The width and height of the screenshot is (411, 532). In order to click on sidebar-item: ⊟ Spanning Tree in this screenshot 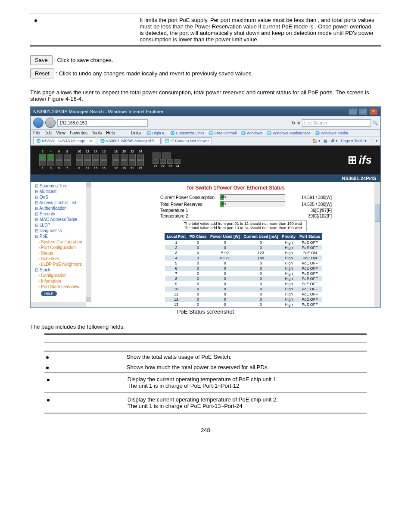, I will do `click(61, 186)`.